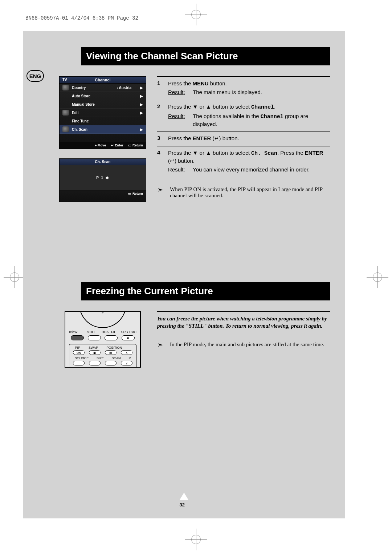  I want to click on osd2-return: ▭ Return, so click(103, 194).